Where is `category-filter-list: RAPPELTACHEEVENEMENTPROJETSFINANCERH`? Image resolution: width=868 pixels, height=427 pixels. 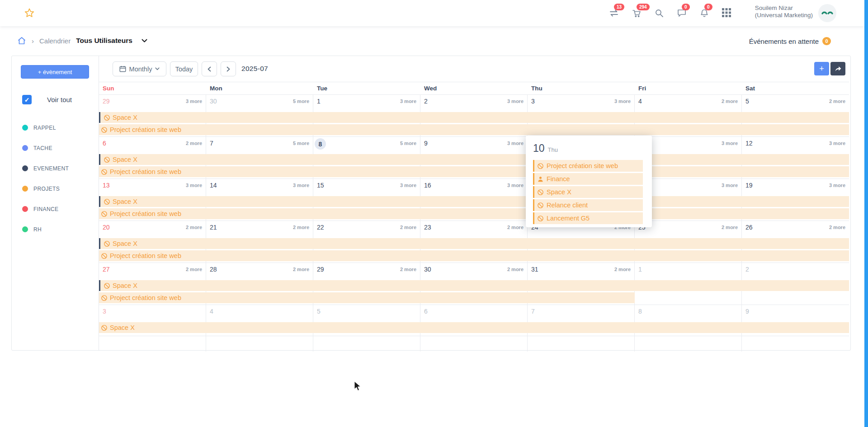
category-filter-list: RAPPELTACHEEVENEMENTPROJETSFINANCERH is located at coordinates (58, 178).